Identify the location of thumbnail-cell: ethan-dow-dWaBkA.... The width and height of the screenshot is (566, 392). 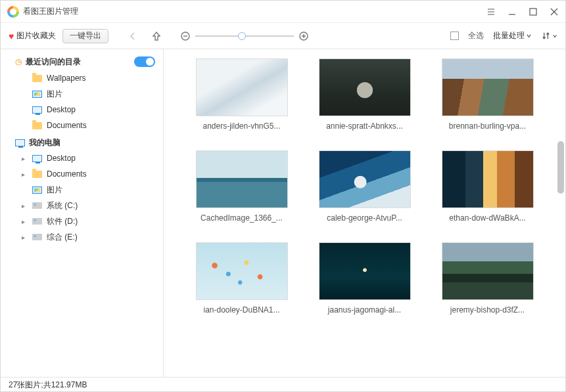
(488, 186).